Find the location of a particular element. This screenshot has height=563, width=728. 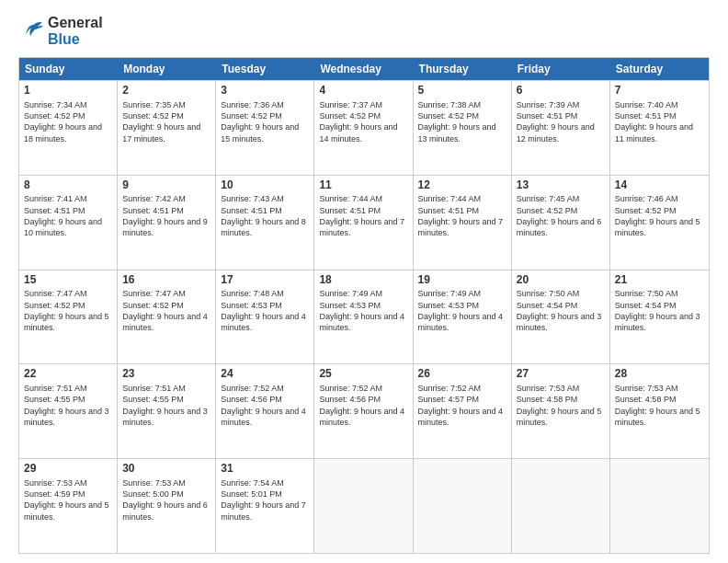

day-cell-18: 18Sunrise: 7:49 AMSunset: 4:53 PMDayligh… is located at coordinates (364, 317).